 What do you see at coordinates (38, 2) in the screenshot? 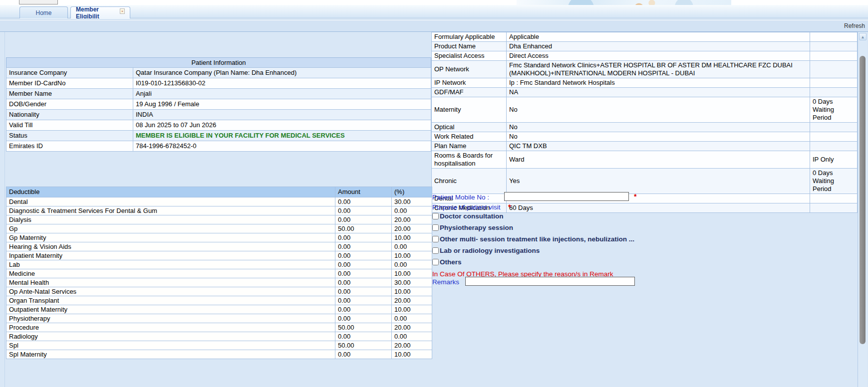
I see `cropped-toolbar-fragment` at bounding box center [38, 2].